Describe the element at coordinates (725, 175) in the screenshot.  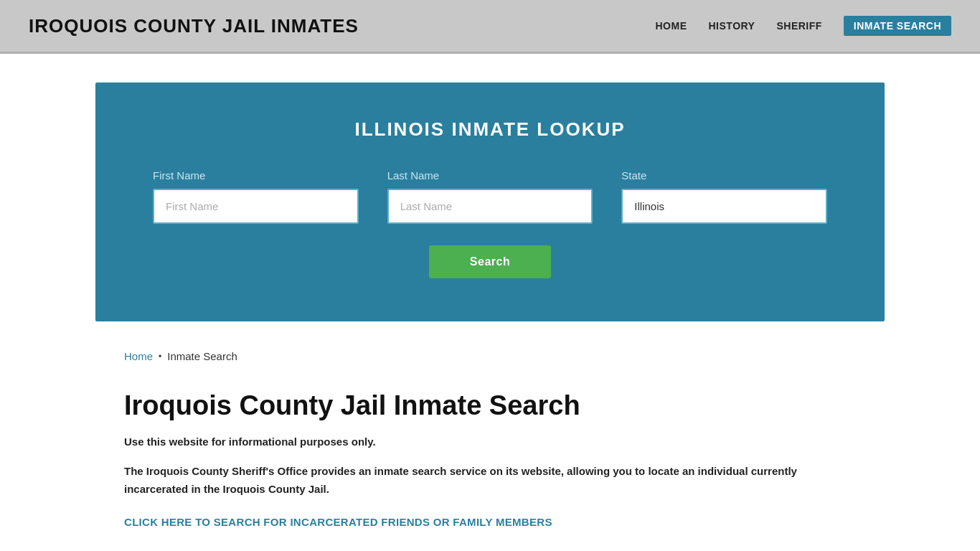
I see `state-label: State` at that location.